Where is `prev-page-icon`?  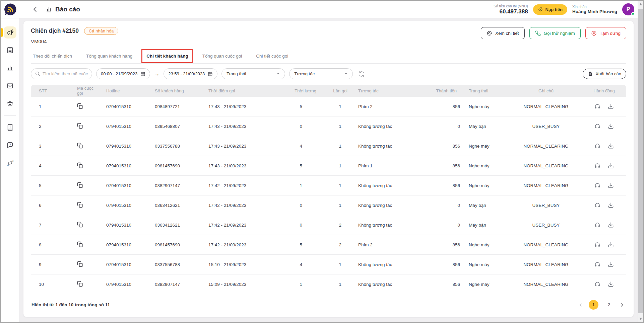 prev-page-icon is located at coordinates (581, 305).